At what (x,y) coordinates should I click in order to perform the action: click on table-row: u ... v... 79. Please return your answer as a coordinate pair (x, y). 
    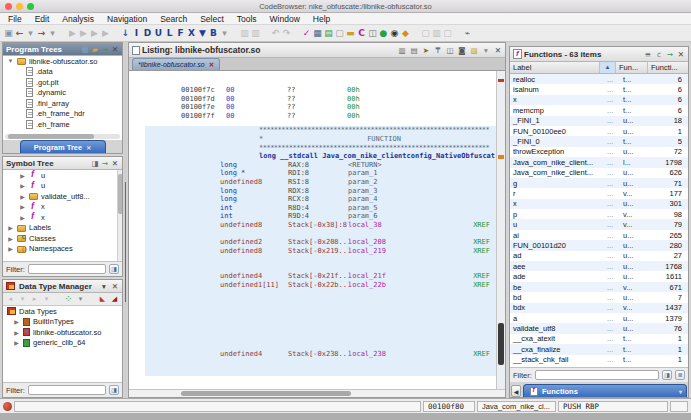
    Looking at the image, I should click on (599, 224).